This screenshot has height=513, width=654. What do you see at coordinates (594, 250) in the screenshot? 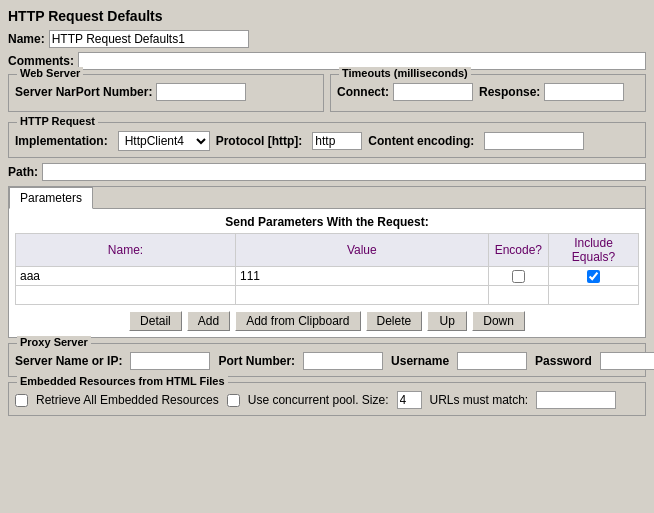
I see `col-header-include: Include Equals?` at bounding box center [594, 250].